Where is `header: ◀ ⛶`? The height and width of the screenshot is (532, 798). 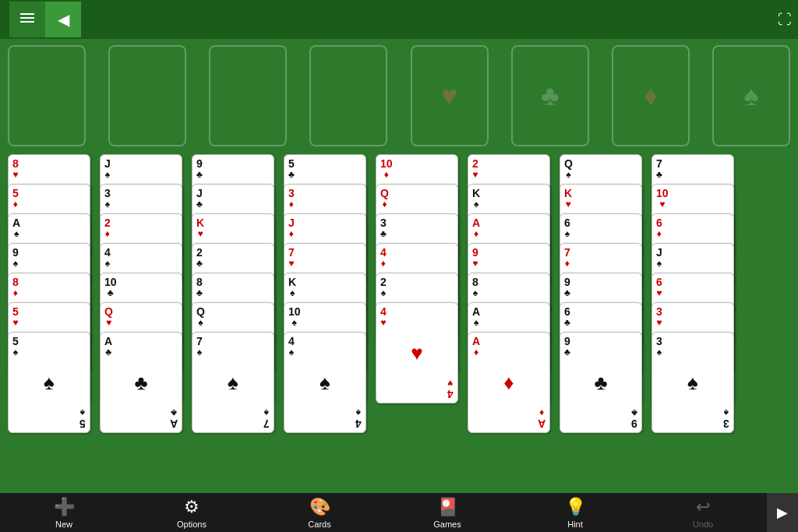 header: ◀ ⛶ is located at coordinates (399, 19).